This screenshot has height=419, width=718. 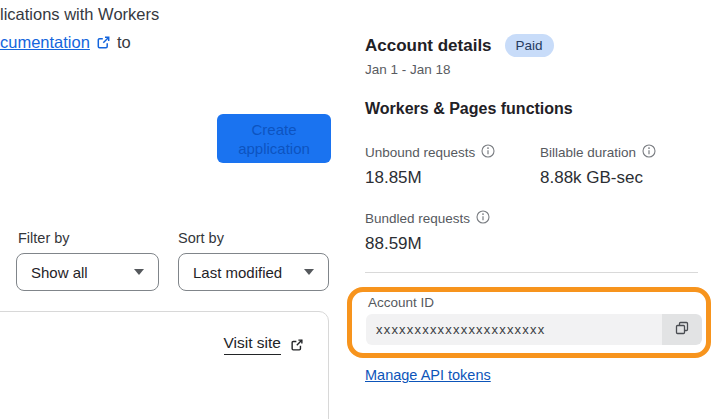 I want to click on sort-dropdown-value: Last modified, so click(x=238, y=272).